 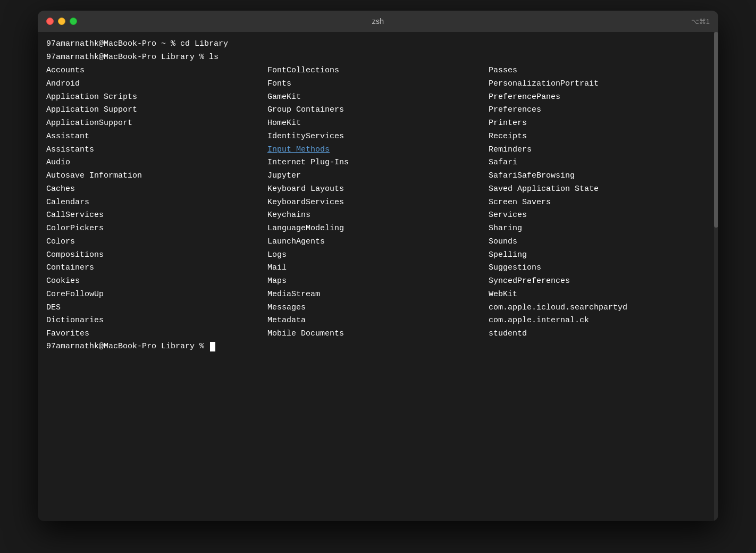 What do you see at coordinates (157, 98) in the screenshot?
I see `ls-item: Application Scripts` at bounding box center [157, 98].